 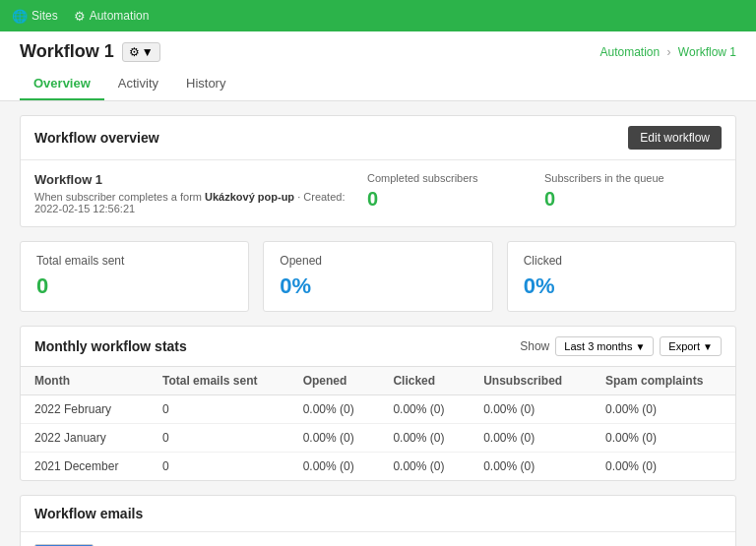 I want to click on period-button: Last 3 months ▼, so click(x=604, y=346).